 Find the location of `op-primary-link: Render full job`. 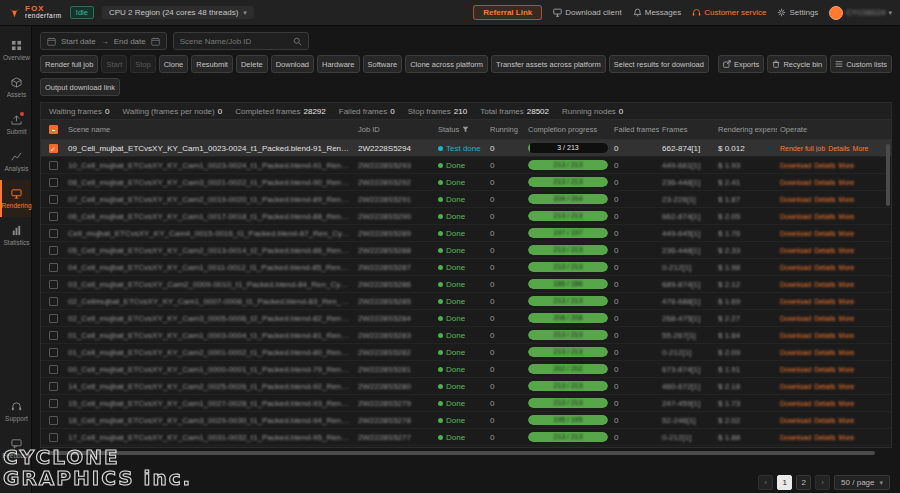

op-primary-link: Render full job is located at coordinates (802, 148).